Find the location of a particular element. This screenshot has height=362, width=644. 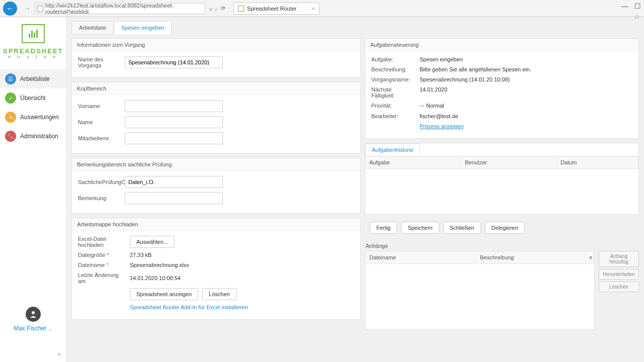

home-icon: ⌂ is located at coordinates (637, 16).